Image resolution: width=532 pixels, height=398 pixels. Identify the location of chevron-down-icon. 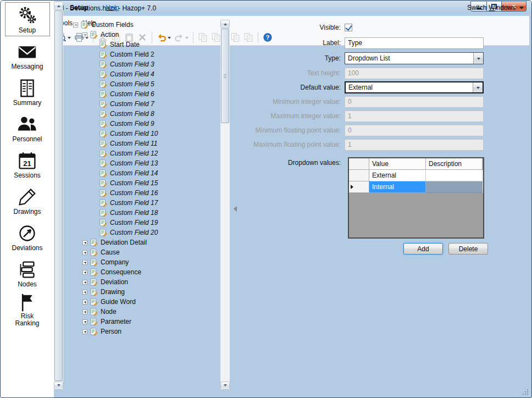
(479, 59).